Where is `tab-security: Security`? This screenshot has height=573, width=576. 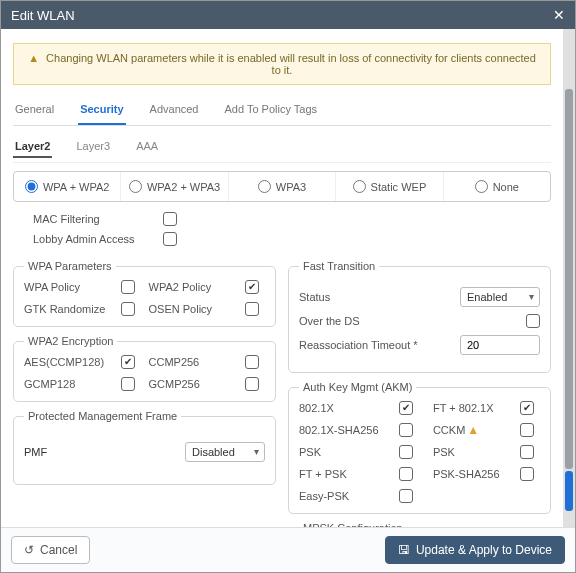 tab-security: Security is located at coordinates (102, 111).